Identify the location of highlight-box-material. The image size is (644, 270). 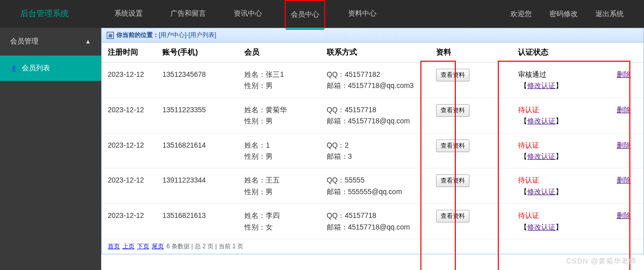
(438, 165).